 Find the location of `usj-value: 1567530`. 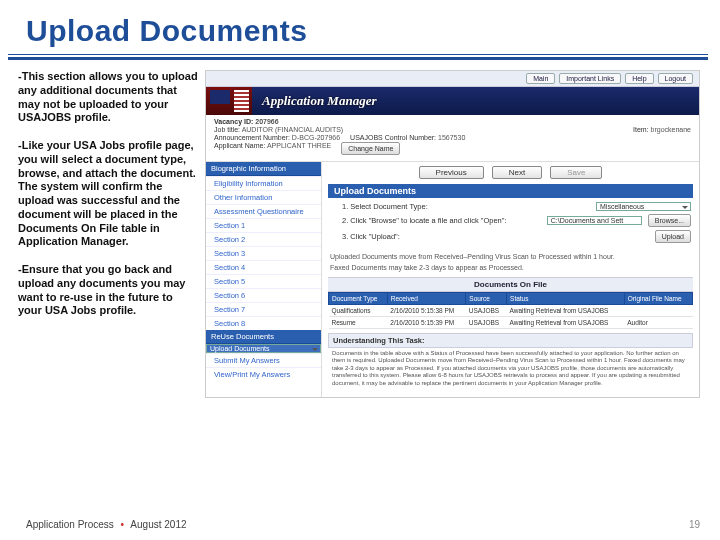

usj-value: 1567530 is located at coordinates (452, 138).